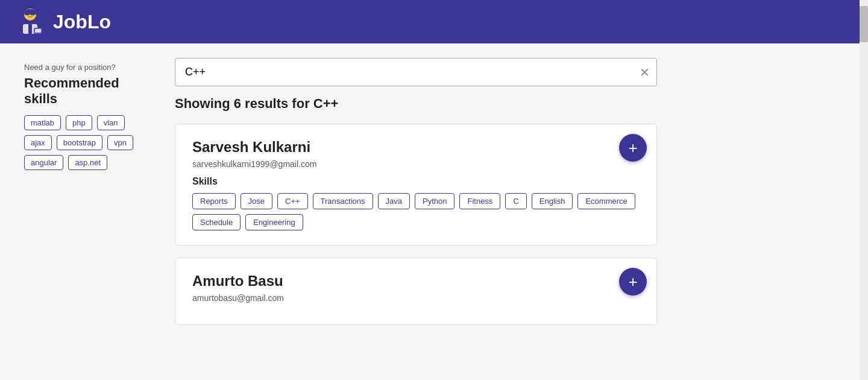  What do you see at coordinates (606, 201) in the screenshot?
I see `candidate-skill-tag: Ecommerce` at bounding box center [606, 201].